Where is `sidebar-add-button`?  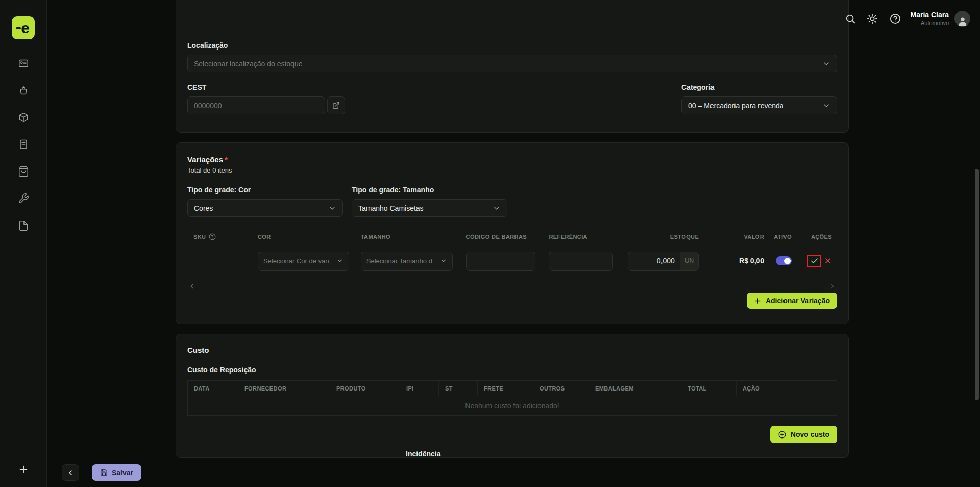 sidebar-add-button is located at coordinates (23, 469).